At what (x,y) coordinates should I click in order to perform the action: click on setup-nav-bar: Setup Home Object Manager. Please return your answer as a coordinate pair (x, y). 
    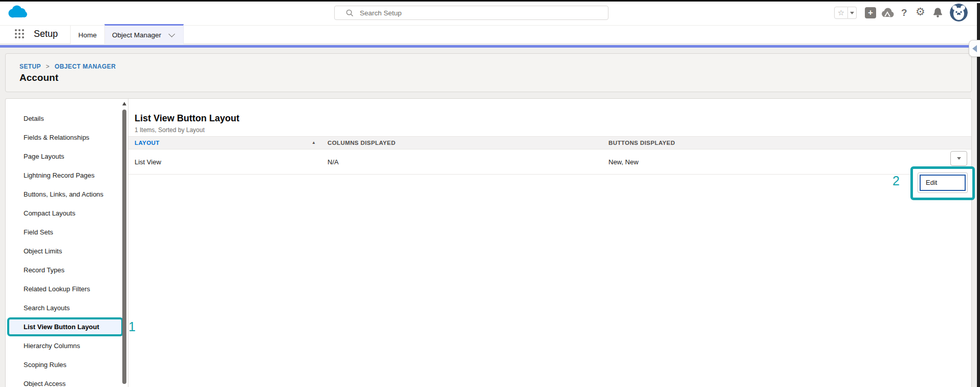
    Looking at the image, I should click on (490, 35).